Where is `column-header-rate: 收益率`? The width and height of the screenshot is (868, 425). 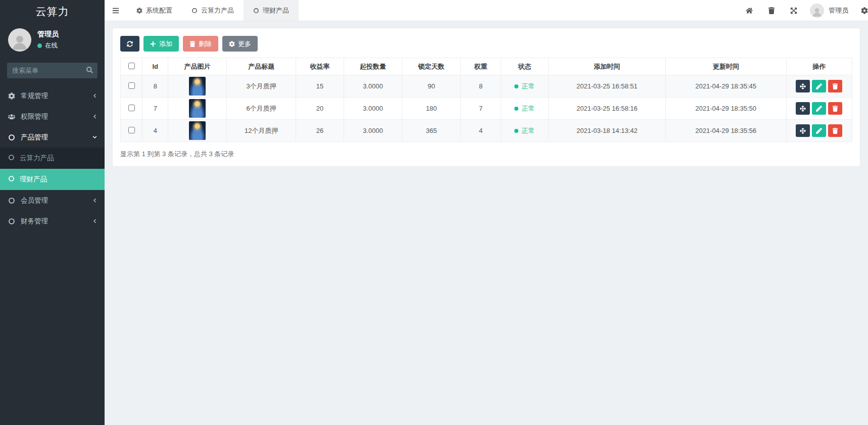 column-header-rate: 收益率 is located at coordinates (320, 67).